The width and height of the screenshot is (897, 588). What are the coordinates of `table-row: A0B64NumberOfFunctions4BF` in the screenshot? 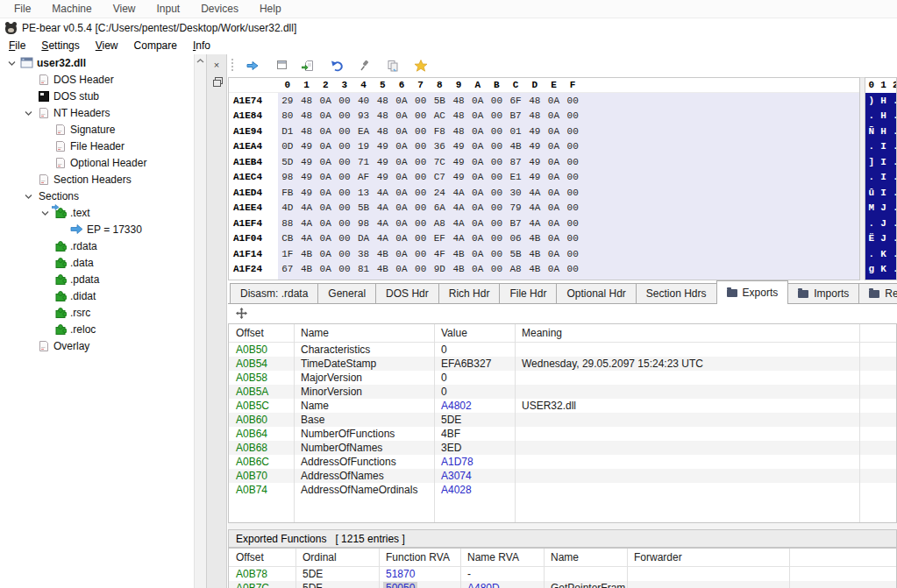 It's located at (563, 434).